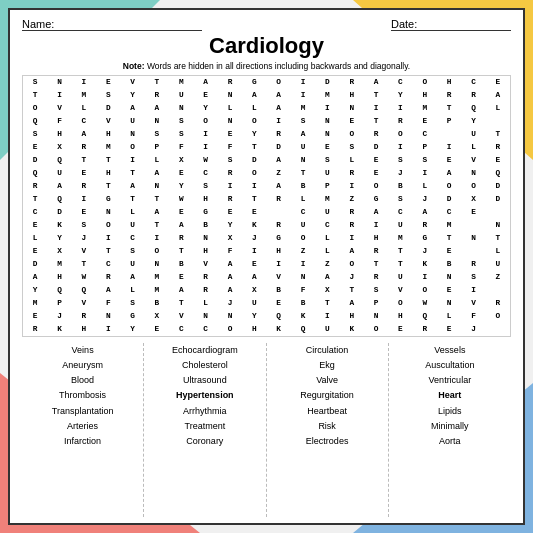 The width and height of the screenshot is (533, 533). Describe the element at coordinates (82, 426) in the screenshot. I see `word-item: Arteries` at that location.